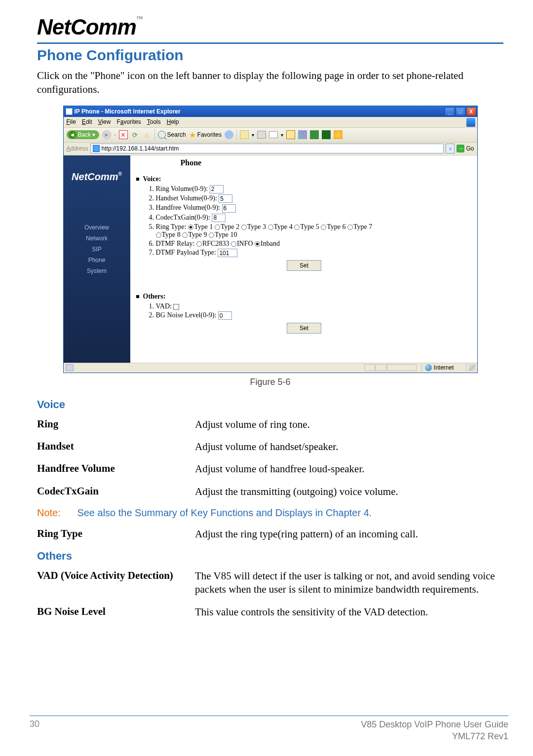 This screenshot has height=756, width=533. I want to click on nav-network: Network, so click(97, 238).